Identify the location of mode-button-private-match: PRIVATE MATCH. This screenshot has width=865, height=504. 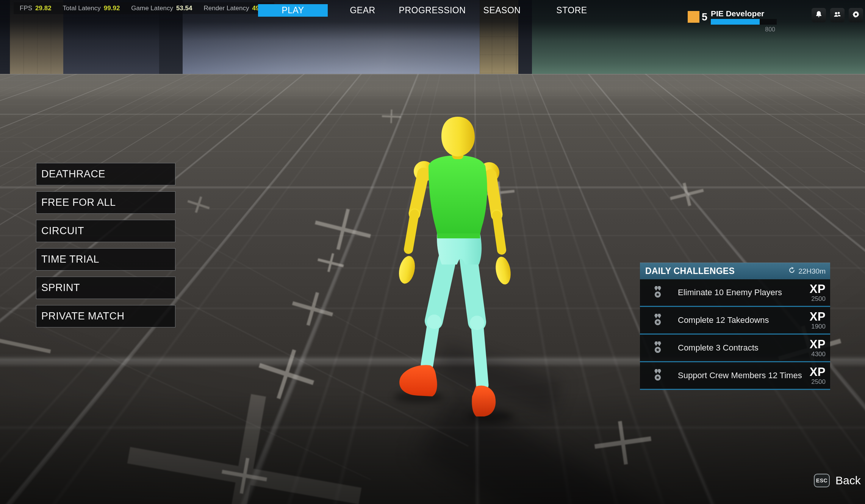
(106, 316).